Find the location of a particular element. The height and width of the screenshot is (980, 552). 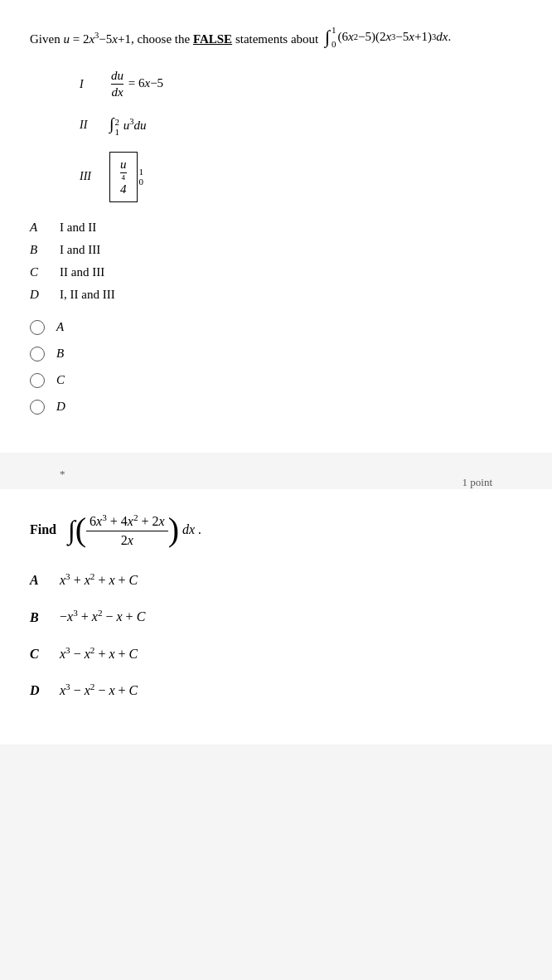

q2-choice-A-letter: A is located at coordinates (45, 580).